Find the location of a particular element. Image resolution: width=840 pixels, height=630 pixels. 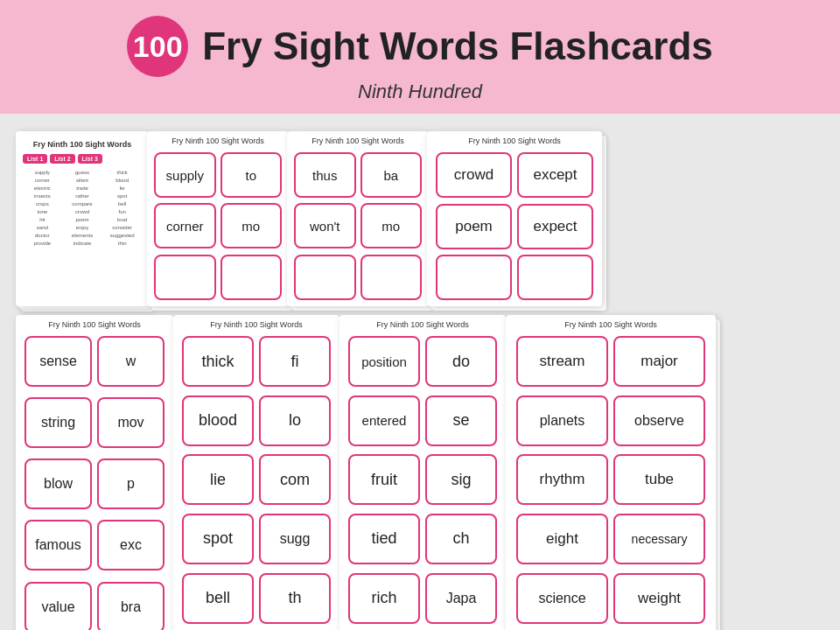

flashcard: exc is located at coordinates (131, 545).